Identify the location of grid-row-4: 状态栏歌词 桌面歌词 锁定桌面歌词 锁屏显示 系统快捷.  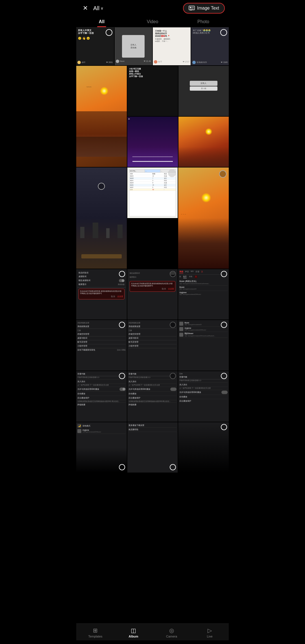
(152, 294).